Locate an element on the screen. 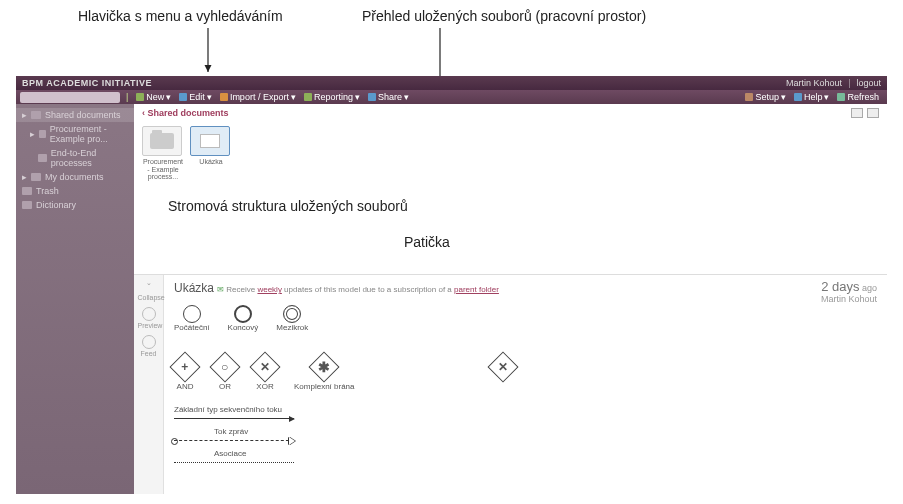 The height and width of the screenshot is (504, 903). footer-subtitle: ✉ Receive weekly updates of this model d… is located at coordinates (358, 290).